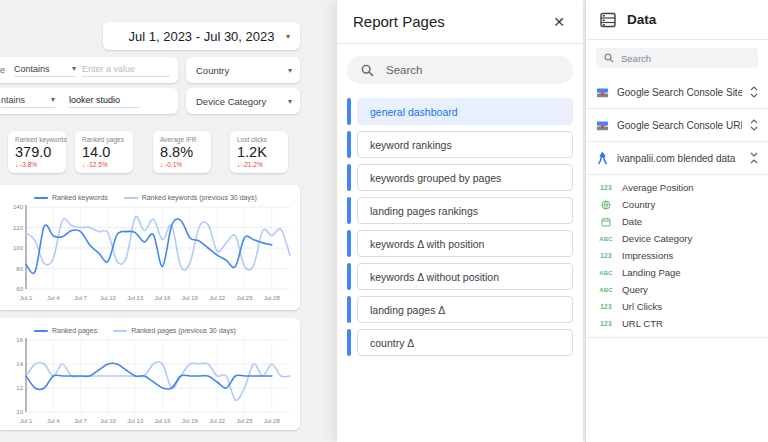  What do you see at coordinates (202, 36) in the screenshot?
I see `date-range-value: Jul 1, 2023 - Jul 30, 2023` at bounding box center [202, 36].